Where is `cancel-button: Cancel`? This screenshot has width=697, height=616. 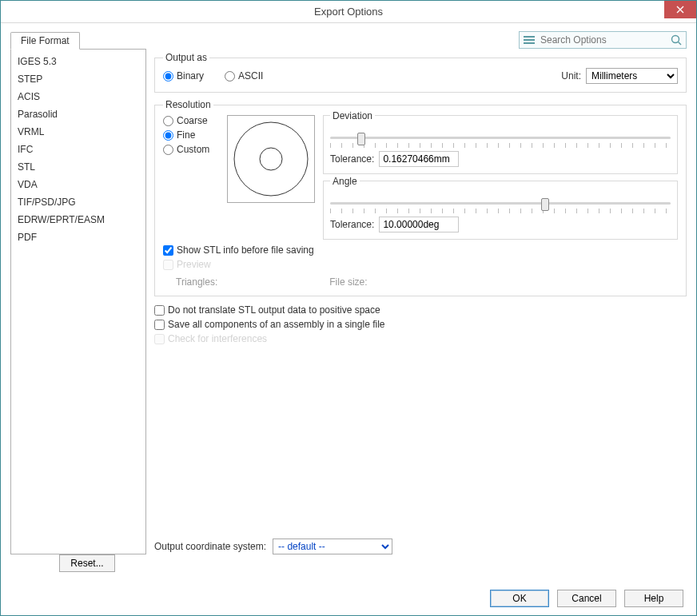
cancel-button: Cancel is located at coordinates (587, 598).